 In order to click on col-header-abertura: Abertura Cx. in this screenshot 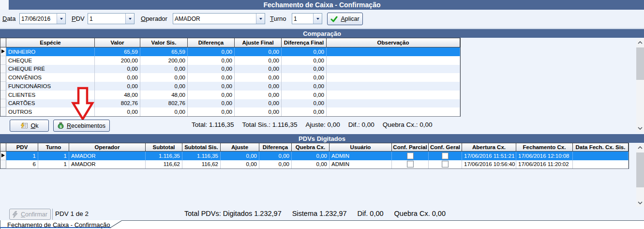, I will do `click(489, 147)`.